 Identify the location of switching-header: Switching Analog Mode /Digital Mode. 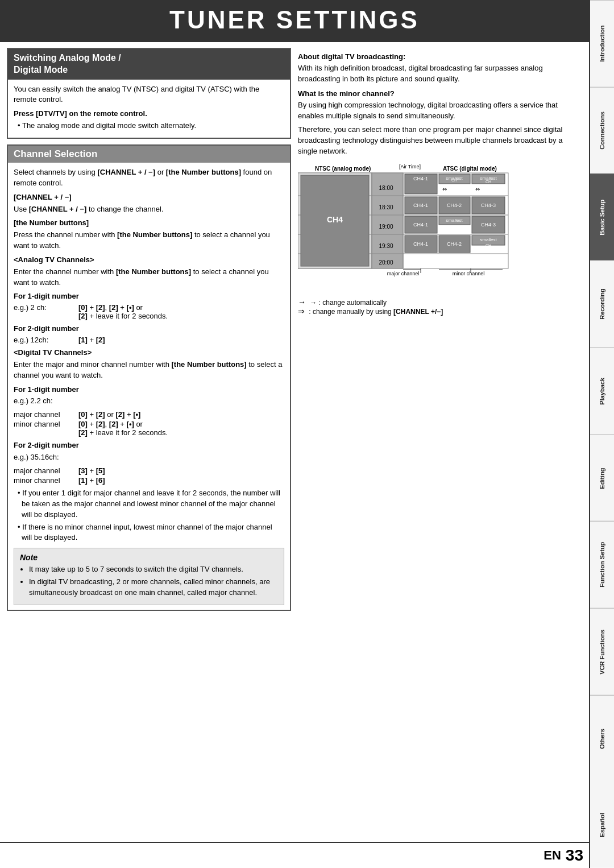
(149, 64).